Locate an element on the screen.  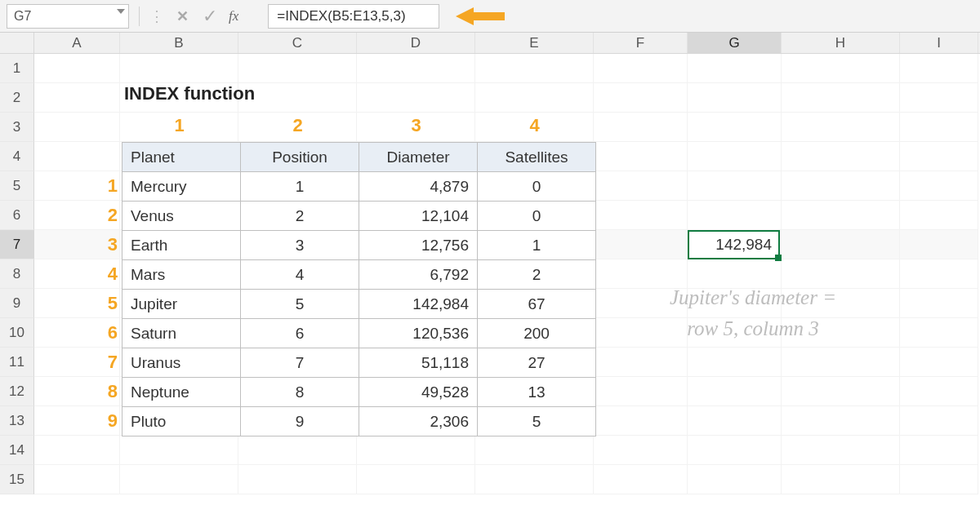
table-header-row: Planet Position Diameter Satellites is located at coordinates (359, 157).